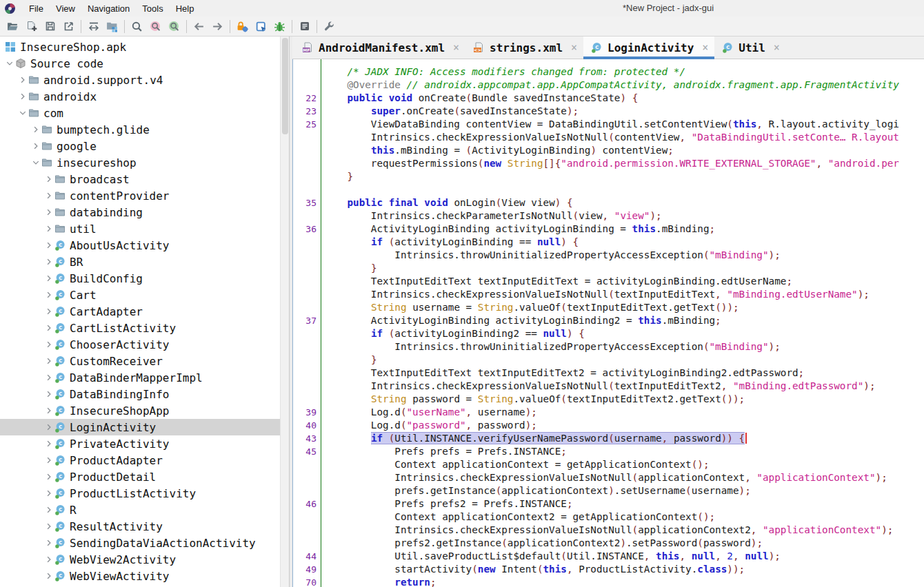  What do you see at coordinates (140, 196) in the screenshot?
I see `tree-item-contentprovider: contentProvider` at bounding box center [140, 196].